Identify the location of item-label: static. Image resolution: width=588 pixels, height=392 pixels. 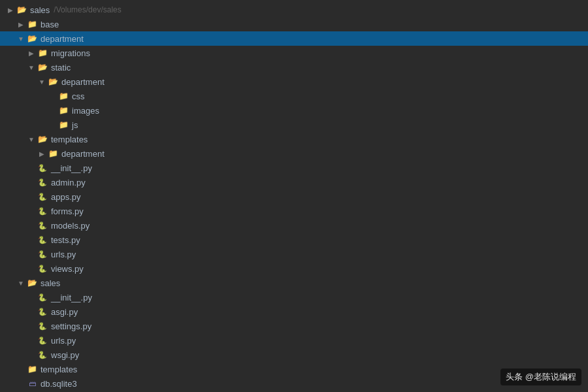
(61, 68).